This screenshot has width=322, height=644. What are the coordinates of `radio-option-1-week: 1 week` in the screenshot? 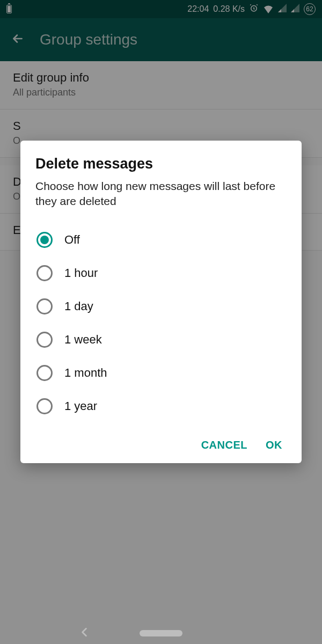 It's located at (161, 340).